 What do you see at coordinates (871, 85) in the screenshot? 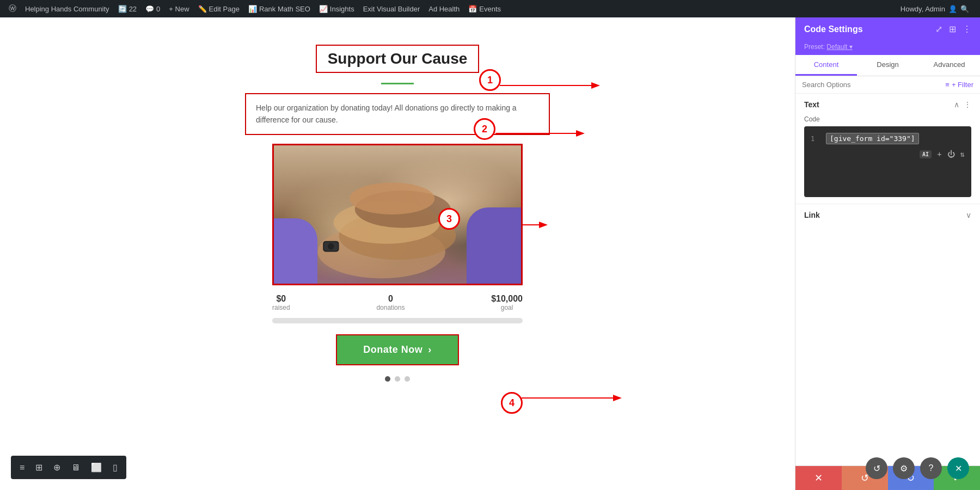
I see `search-options-input` at bounding box center [871, 85].